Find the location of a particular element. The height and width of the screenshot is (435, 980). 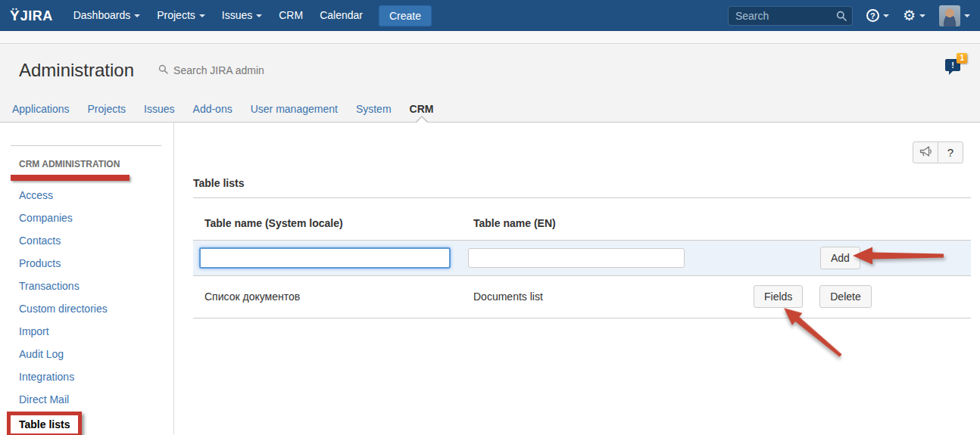

megaphone-icon is located at coordinates (925, 153).